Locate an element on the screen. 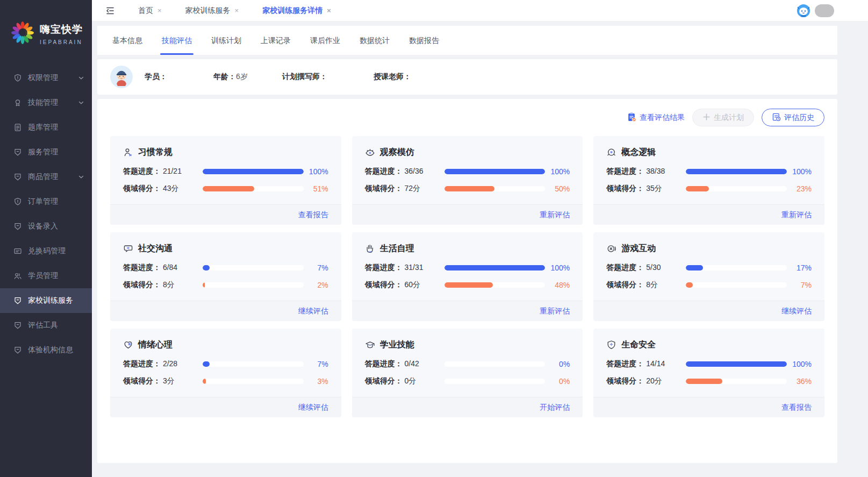 The height and width of the screenshot is (477, 868). sidebar-item-题库管理: 题库管理 is located at coordinates (46, 127).